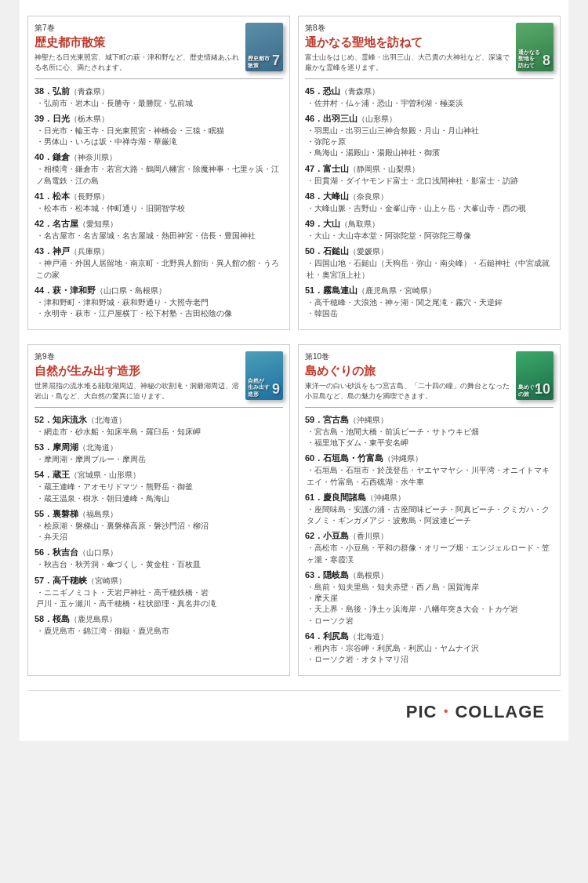 The width and height of the screenshot is (588, 883). I want to click on entry-60: 60．石垣島・竹富島（沖縄県） ・石垣島・石垣市・於茂登岳・ヤエヤマヤシ・川平湾…, so click(430, 471).